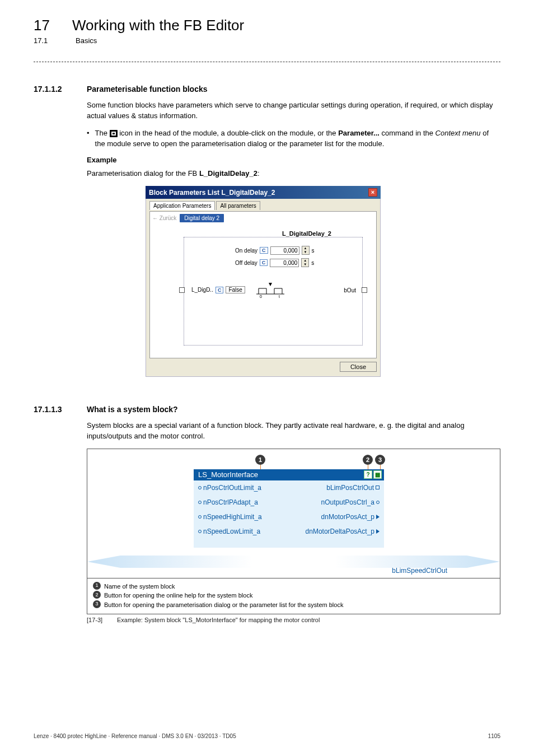 Image resolution: width=534 pixels, height=756 pixels. I want to click on subsection-title: Parameterisable function blocks, so click(147, 89).